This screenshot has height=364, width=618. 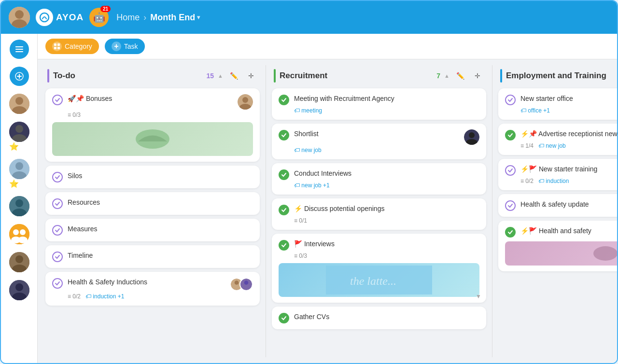 What do you see at coordinates (510, 135) in the screenshot?
I see `checkbox-advertise` at bounding box center [510, 135].